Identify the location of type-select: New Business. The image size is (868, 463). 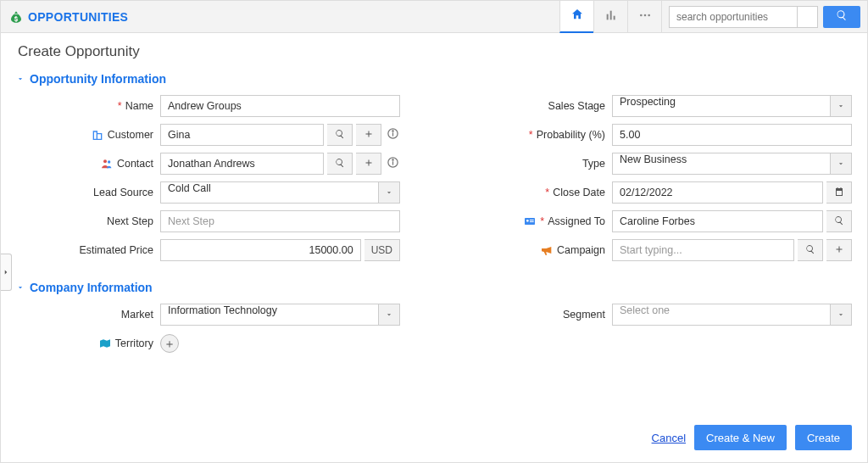
(732, 164).